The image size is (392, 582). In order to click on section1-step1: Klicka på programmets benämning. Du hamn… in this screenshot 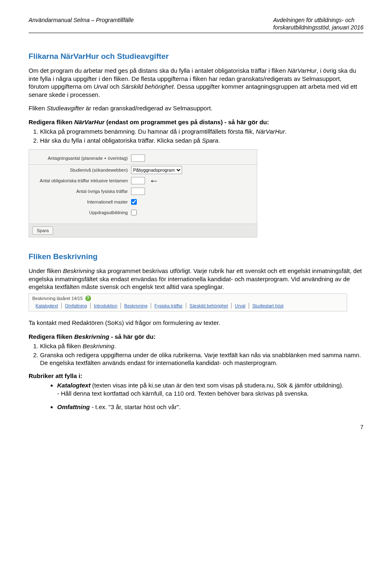, I will do `click(202, 132)`.